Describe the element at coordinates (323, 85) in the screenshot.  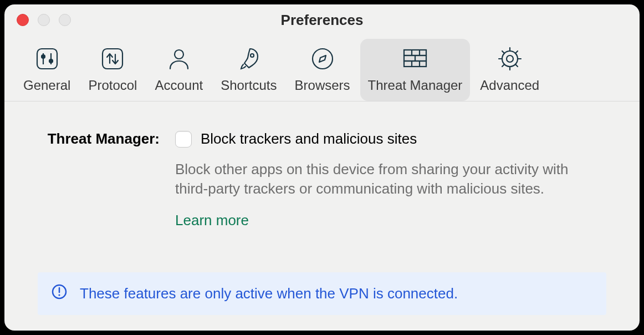
I see `tab-label: Browsers` at that location.